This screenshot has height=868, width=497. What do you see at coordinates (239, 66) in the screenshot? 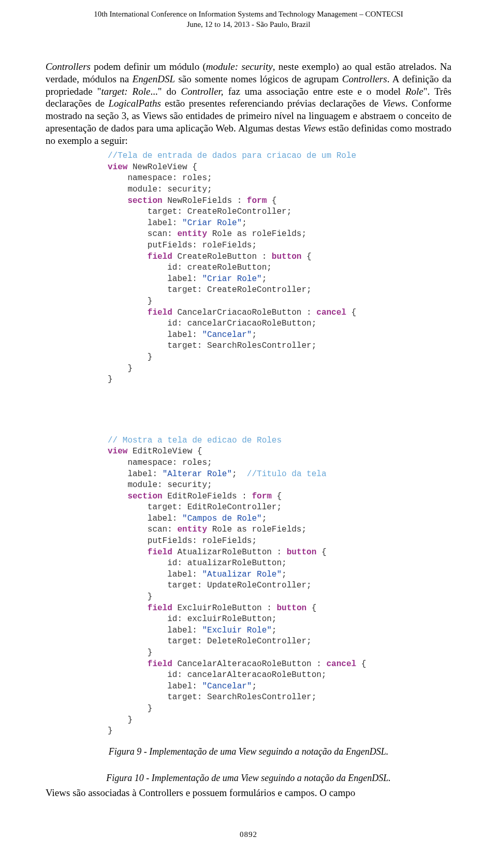
I see `term-module-security: module: security` at bounding box center [239, 66].